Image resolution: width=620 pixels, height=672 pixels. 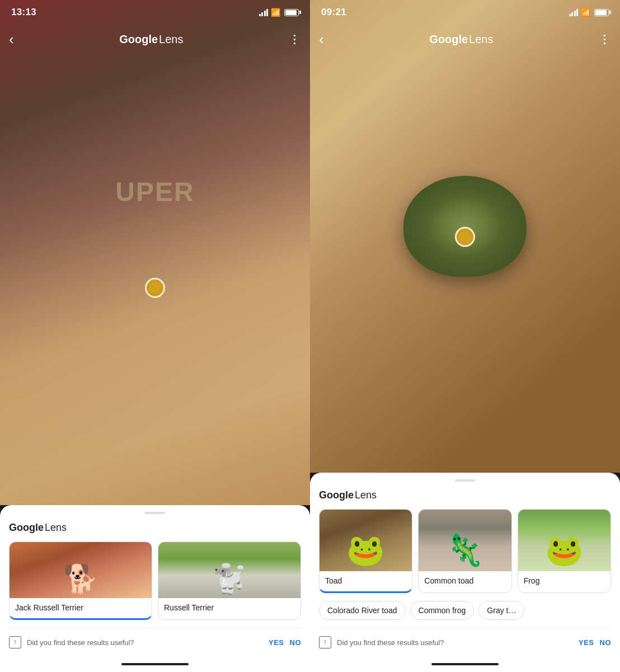 What do you see at coordinates (605, 39) in the screenshot?
I see `more-button-toad: ⋮` at bounding box center [605, 39].